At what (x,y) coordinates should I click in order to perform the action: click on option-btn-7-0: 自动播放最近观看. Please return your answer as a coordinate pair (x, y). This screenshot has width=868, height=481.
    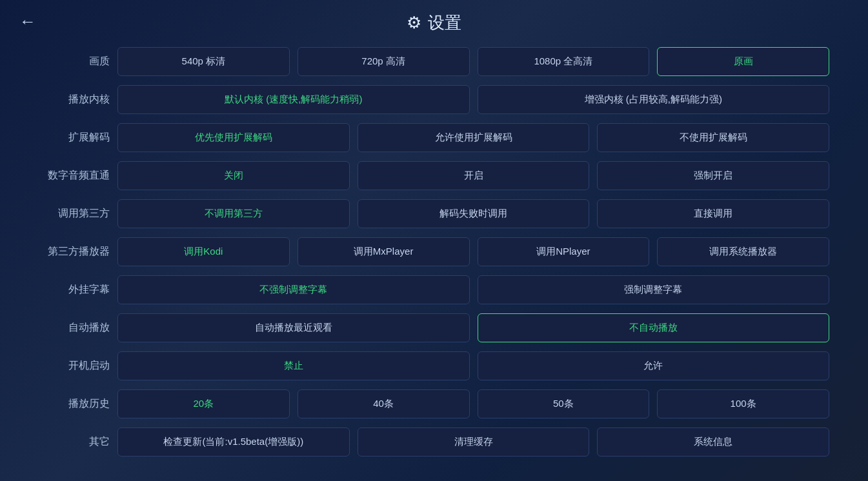
    Looking at the image, I should click on (294, 328).